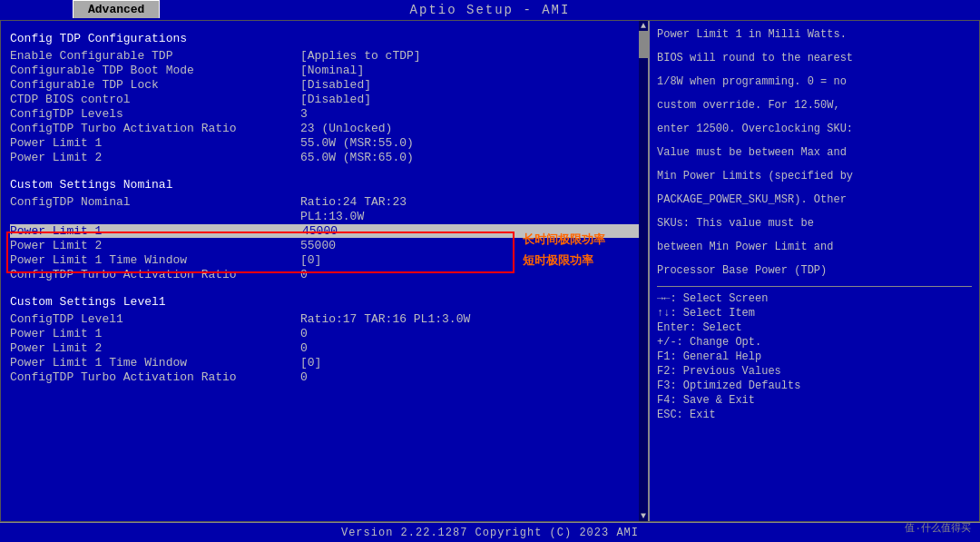  I want to click on row-value: [0], so click(470, 363).